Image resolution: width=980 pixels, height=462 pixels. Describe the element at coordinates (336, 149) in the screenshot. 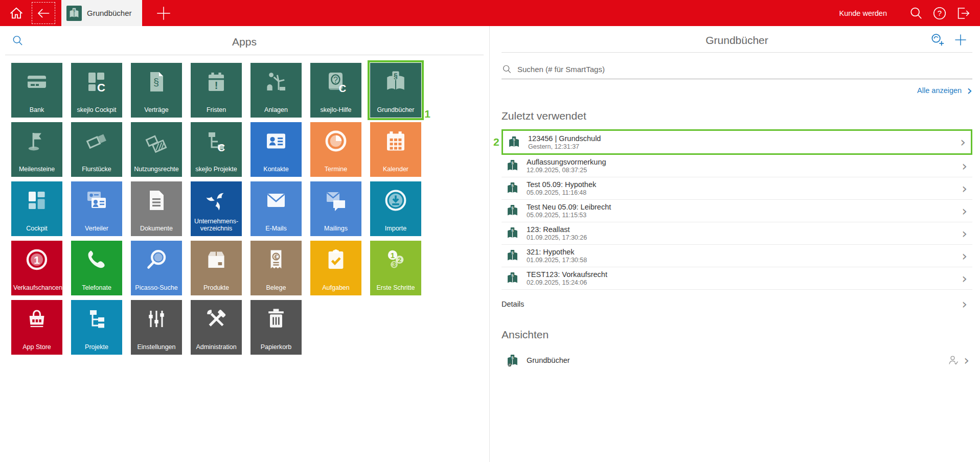

I see `app-tile-termine: Termine` at that location.